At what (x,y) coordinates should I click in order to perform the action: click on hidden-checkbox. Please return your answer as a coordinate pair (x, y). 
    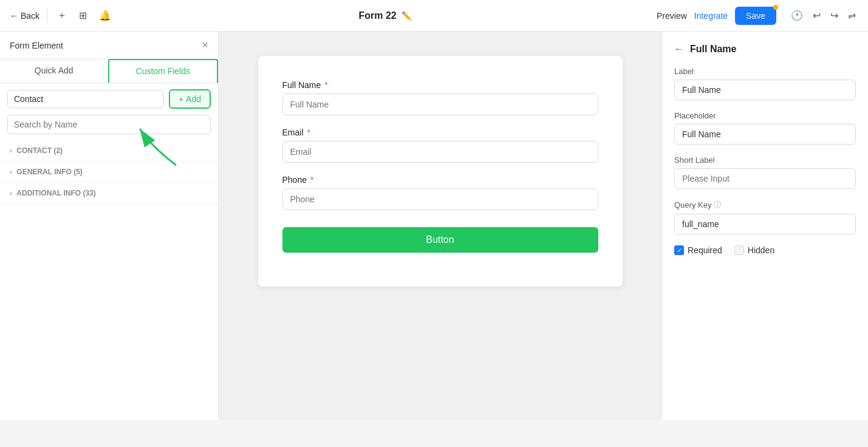
    Looking at the image, I should click on (739, 250).